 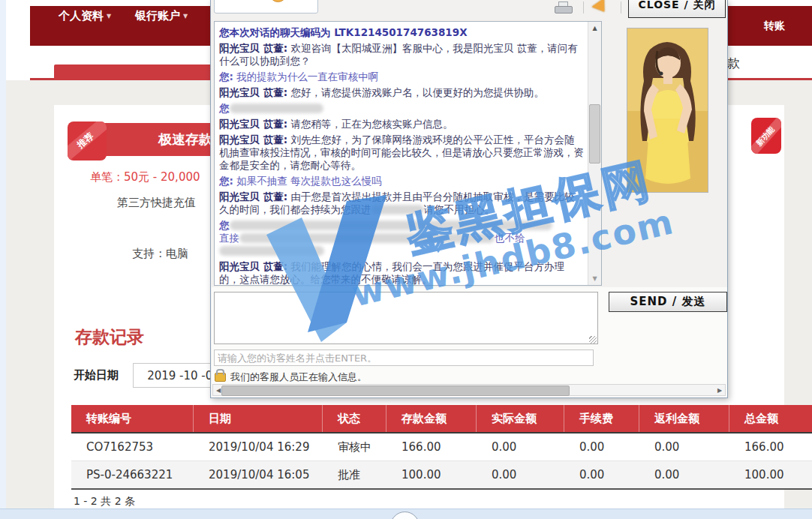 I want to click on typing-notice: 我们的客服人员正在输入信息。, so click(x=299, y=377).